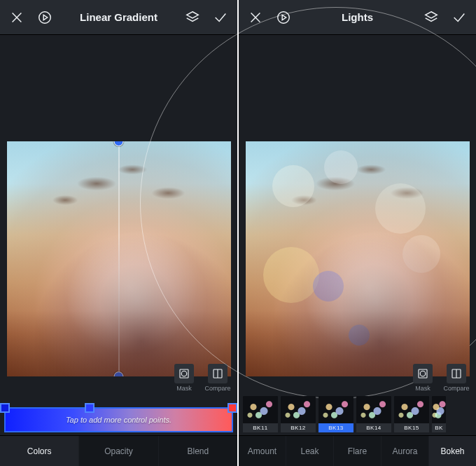  I want to click on preset-bk14: BK14, so click(374, 414).